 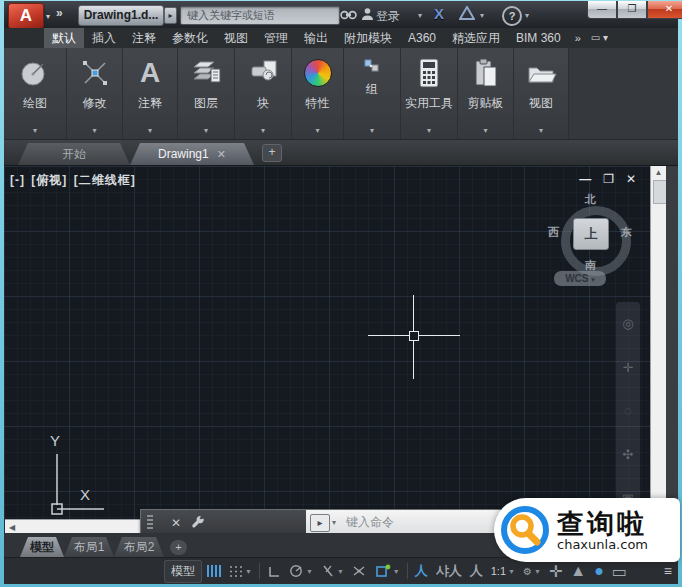 What do you see at coordinates (467, 14) in the screenshot?
I see `a360-icon` at bounding box center [467, 14].